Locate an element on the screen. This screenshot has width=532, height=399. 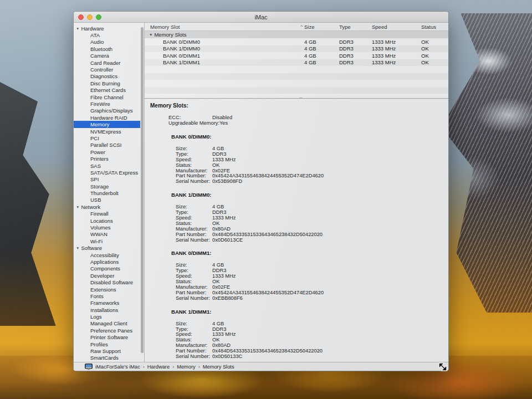
column-header-status: Status is located at coordinates (434, 27).